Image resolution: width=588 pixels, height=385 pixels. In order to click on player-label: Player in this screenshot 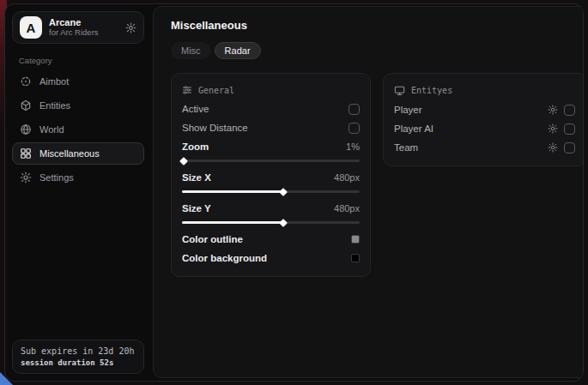, I will do `click(409, 110)`.